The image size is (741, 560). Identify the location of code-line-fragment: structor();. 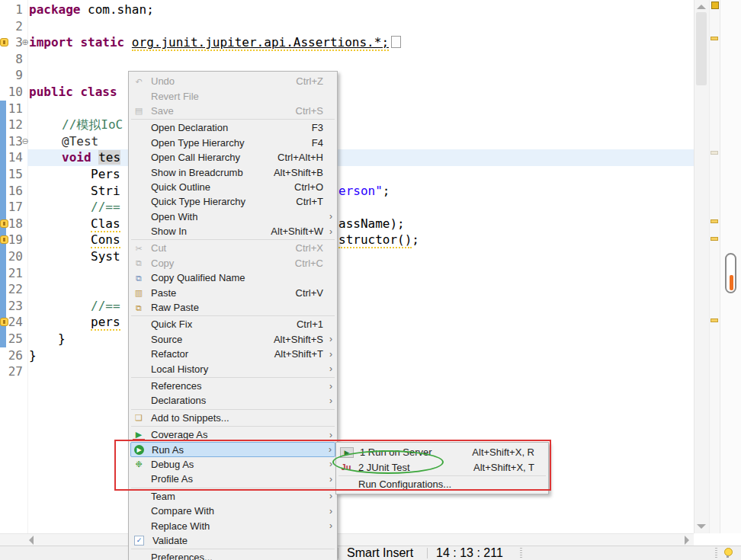
(379, 240).